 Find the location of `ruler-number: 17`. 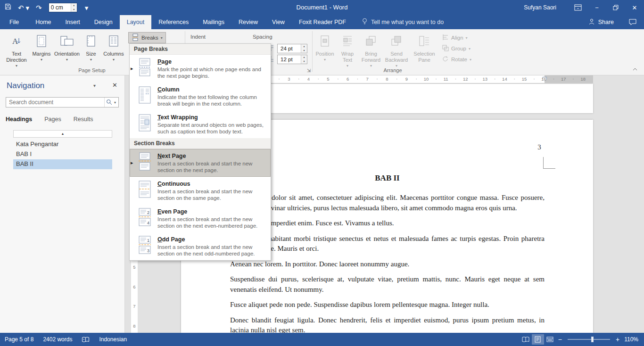

ruler-number: 17 is located at coordinates (564, 79).